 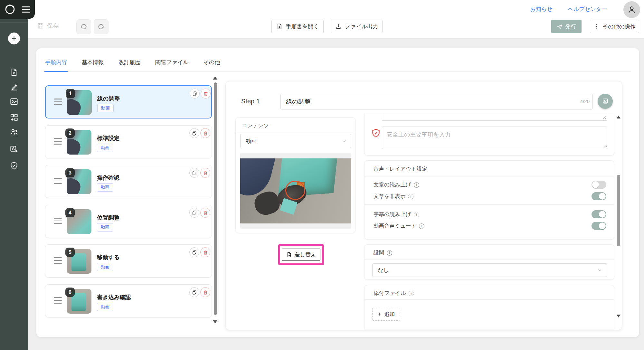 What do you see at coordinates (212, 64) in the screenshot?
I see `tab-others: その他` at bounding box center [212, 64].